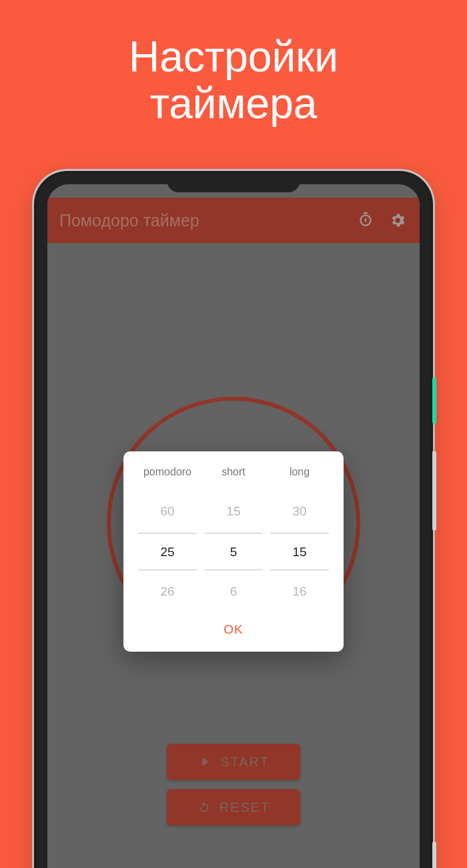 The image size is (467, 868). Describe the element at coordinates (167, 538) in the screenshot. I see `picker-col-pomodoro: pomodoro 60 25 26` at that location.